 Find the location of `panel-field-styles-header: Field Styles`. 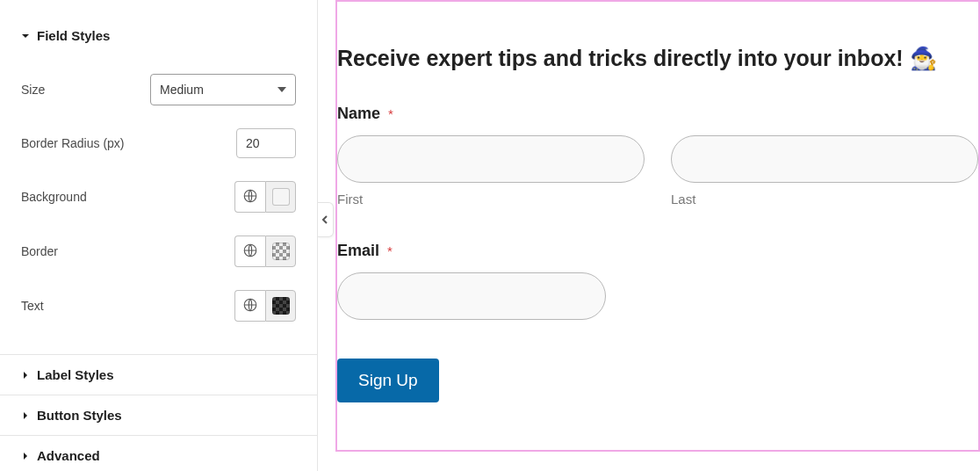

panel-field-styles-header: Field Styles is located at coordinates (158, 35).